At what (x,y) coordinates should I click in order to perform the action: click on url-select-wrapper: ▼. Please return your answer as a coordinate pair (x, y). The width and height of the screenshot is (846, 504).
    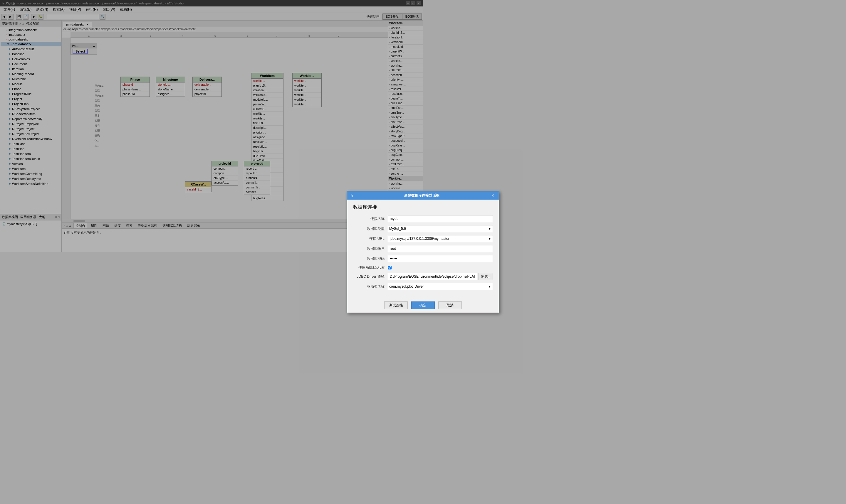
    Looking at the image, I should click on (405, 238).